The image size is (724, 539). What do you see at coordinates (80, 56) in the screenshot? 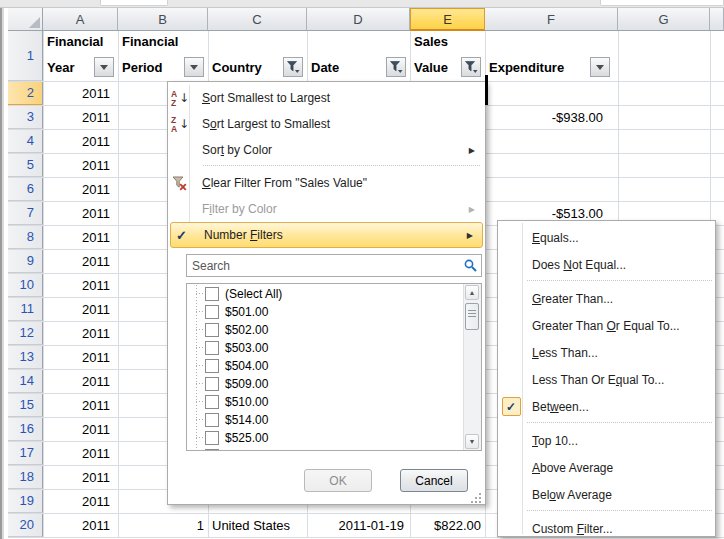
I see `header-cell-A: FinancialYear` at bounding box center [80, 56].